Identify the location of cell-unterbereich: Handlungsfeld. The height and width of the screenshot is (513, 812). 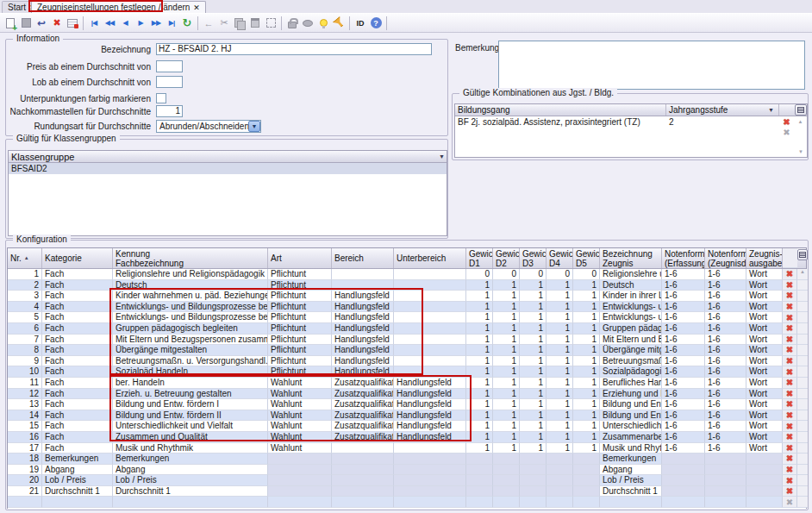
(430, 426).